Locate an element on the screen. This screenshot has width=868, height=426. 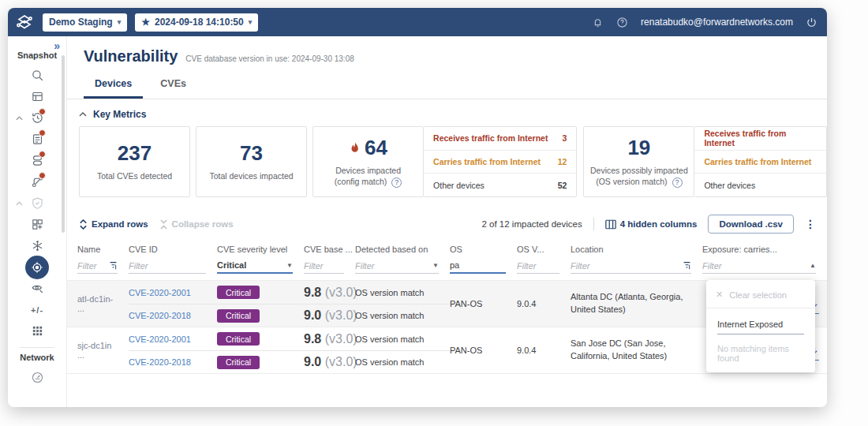
sidebar-item-search is located at coordinates (37, 76).